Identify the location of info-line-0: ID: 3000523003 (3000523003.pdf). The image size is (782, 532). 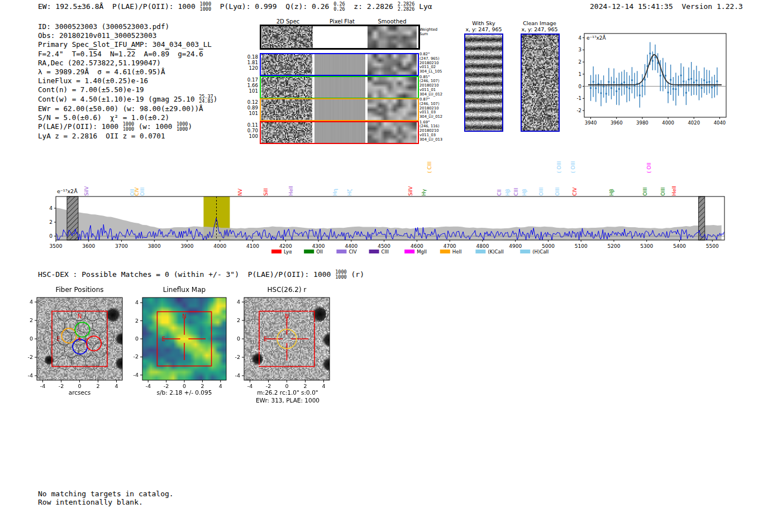
(127, 27).